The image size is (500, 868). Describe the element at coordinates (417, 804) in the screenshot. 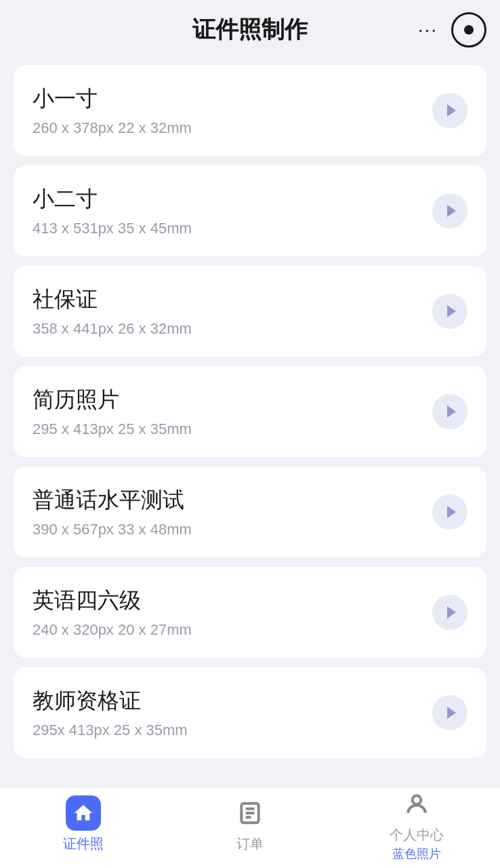

I see `profile-icon` at that location.